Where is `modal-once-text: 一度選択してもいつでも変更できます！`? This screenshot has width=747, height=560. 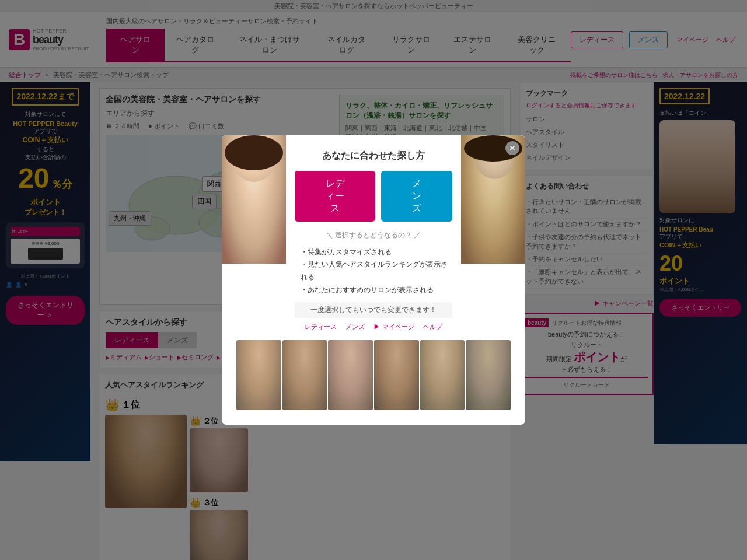 modal-once-text: 一度選択してもいつでも変更できます！ is located at coordinates (374, 310).